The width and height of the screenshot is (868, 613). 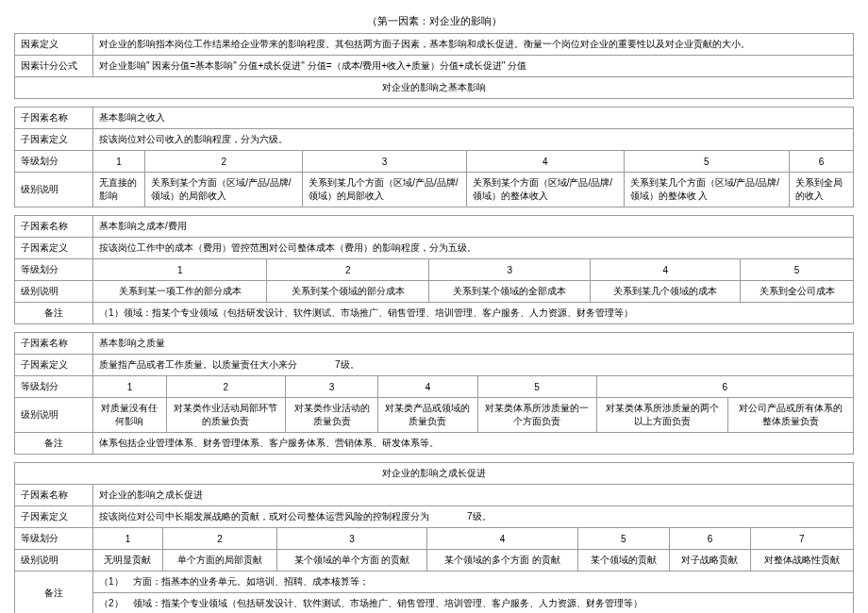 What do you see at coordinates (474, 366) in the screenshot?
I see `sub-def-val: 质量指产品或者工作质量。以质量责任大小来分 7级。` at bounding box center [474, 366].